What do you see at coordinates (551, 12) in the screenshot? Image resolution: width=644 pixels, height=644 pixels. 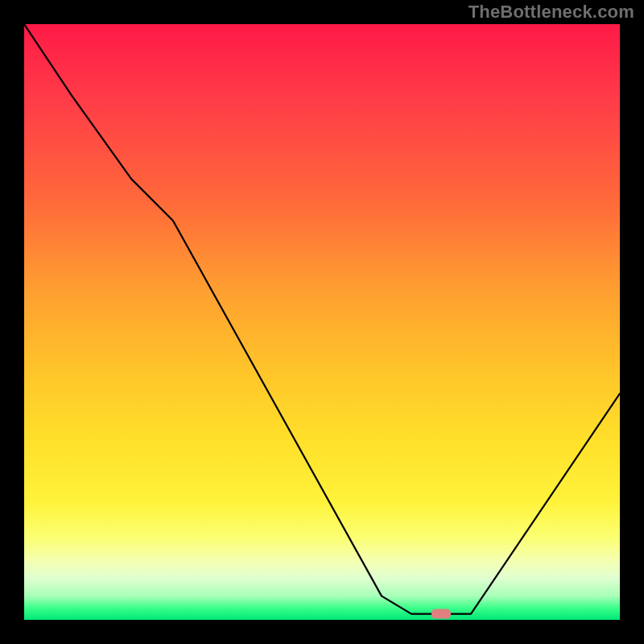 I see `watermark-text: TheBottleneck.com` at bounding box center [551, 12].